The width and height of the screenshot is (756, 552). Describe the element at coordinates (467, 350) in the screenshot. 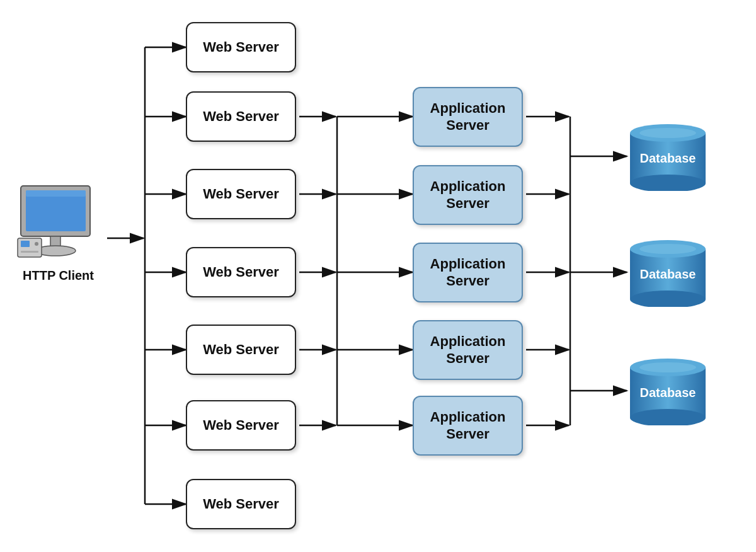

I see `app-server-box-4: Application Server` at that location.